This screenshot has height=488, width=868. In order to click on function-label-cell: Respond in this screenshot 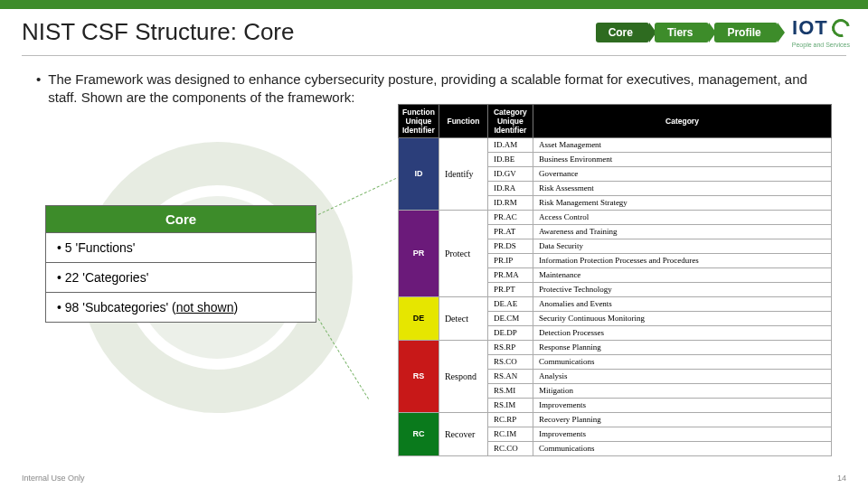, I will do `click(463, 376)`.